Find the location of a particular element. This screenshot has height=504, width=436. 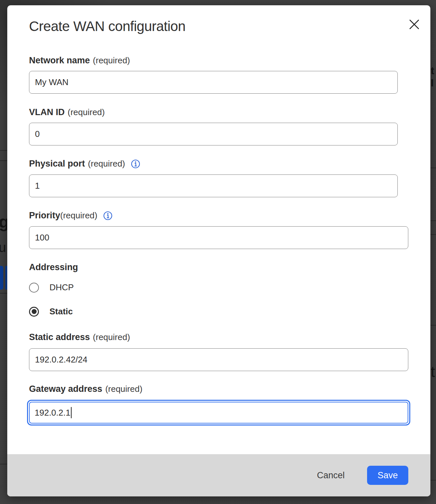

priority-label: Priority (required) is located at coordinates (71, 216).